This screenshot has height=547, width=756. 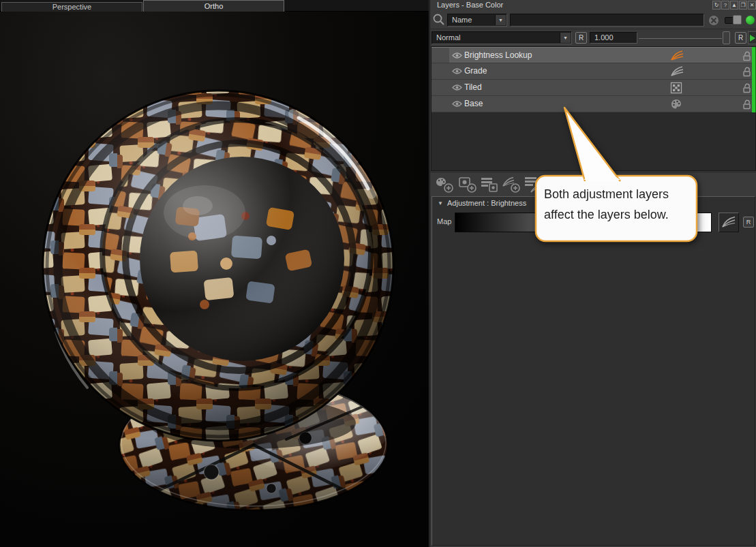 I want to click on layer-name: Tiled, so click(x=473, y=87).